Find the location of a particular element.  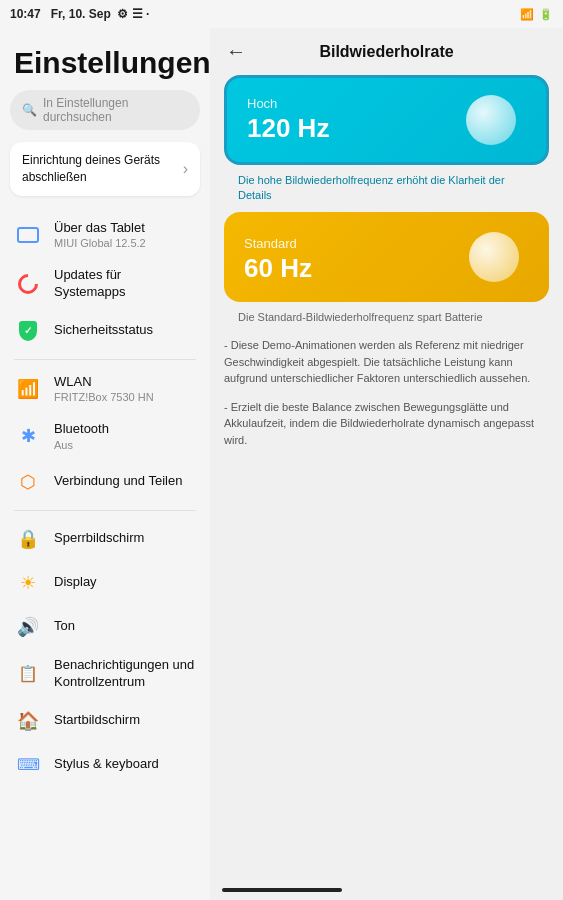

status-icons: 📶 🔋 is located at coordinates (536, 14).